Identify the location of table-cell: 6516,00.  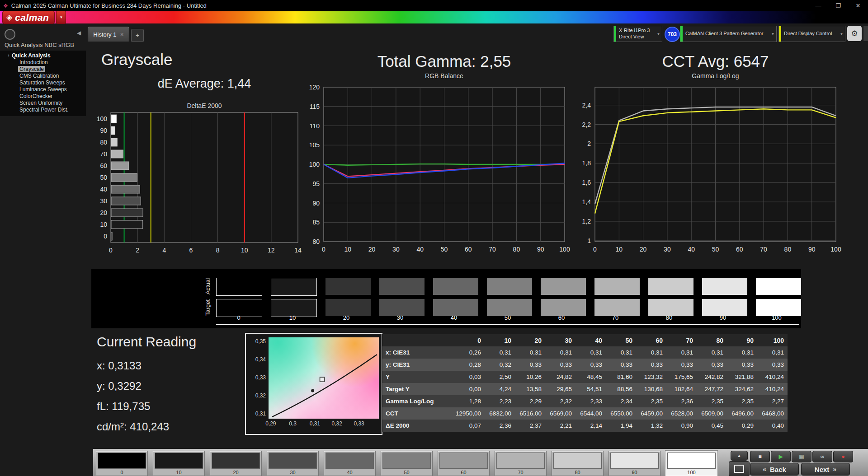
(530, 414).